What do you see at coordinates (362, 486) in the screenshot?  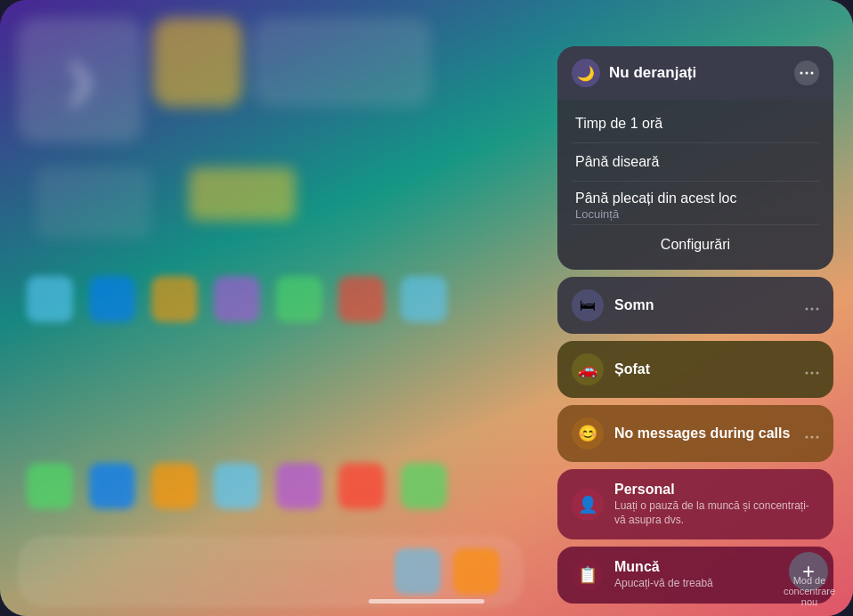 I see `app-icon-red` at bounding box center [362, 486].